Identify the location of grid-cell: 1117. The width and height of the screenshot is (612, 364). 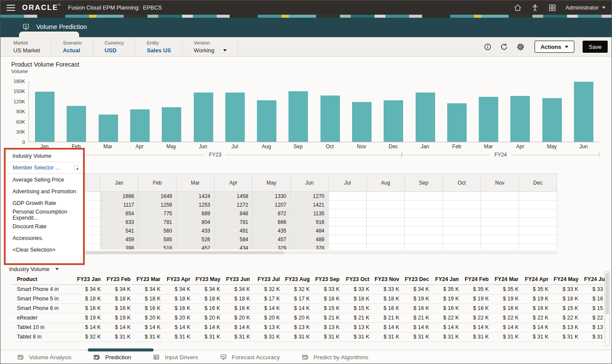
(119, 205).